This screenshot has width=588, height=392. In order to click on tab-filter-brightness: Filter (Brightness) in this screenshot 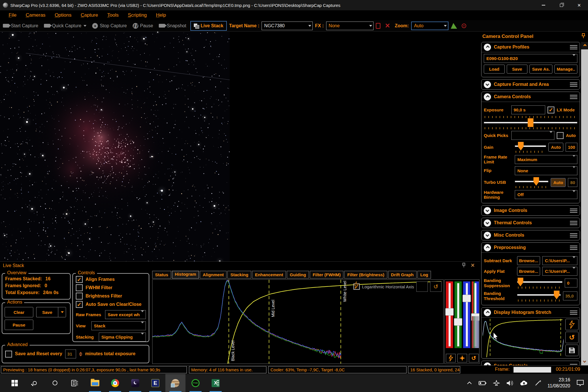, I will do `click(366, 275)`.